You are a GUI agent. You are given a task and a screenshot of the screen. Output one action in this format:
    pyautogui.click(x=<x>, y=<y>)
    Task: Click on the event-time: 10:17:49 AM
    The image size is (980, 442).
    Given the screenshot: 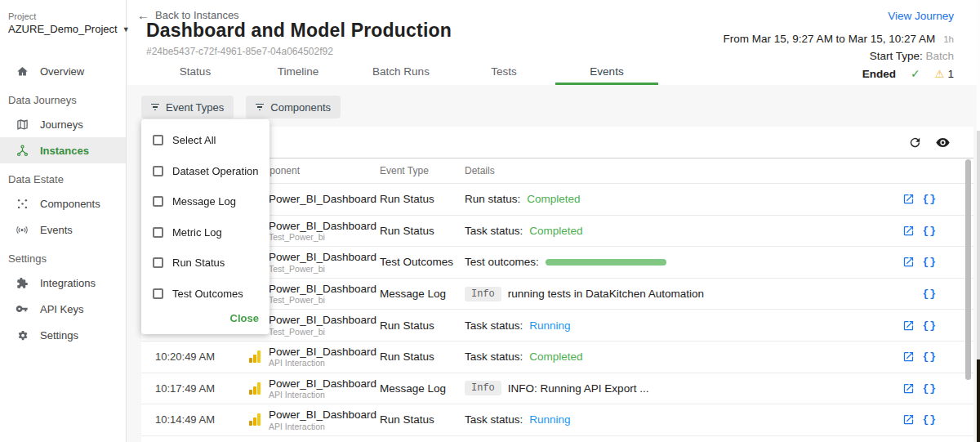 What is the action you would take?
    pyautogui.click(x=203, y=389)
    